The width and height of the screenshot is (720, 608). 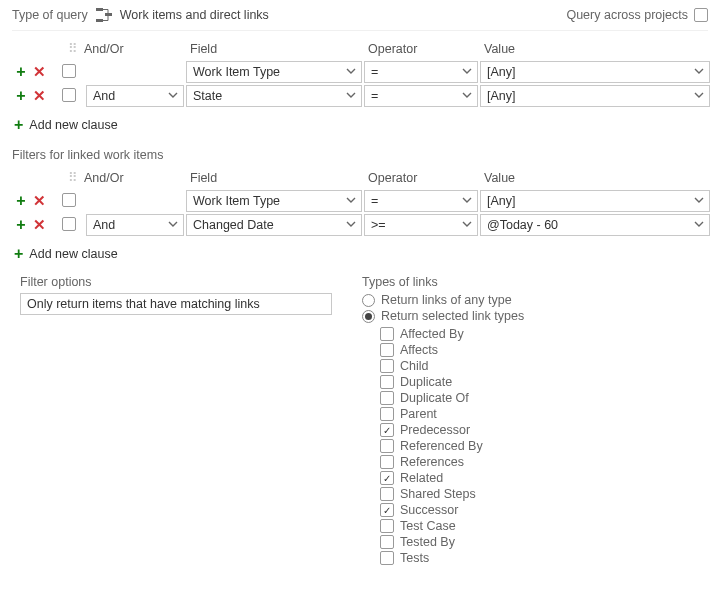 What do you see at coordinates (452, 316) in the screenshot?
I see `radio-selected-label: Return selected link types` at bounding box center [452, 316].